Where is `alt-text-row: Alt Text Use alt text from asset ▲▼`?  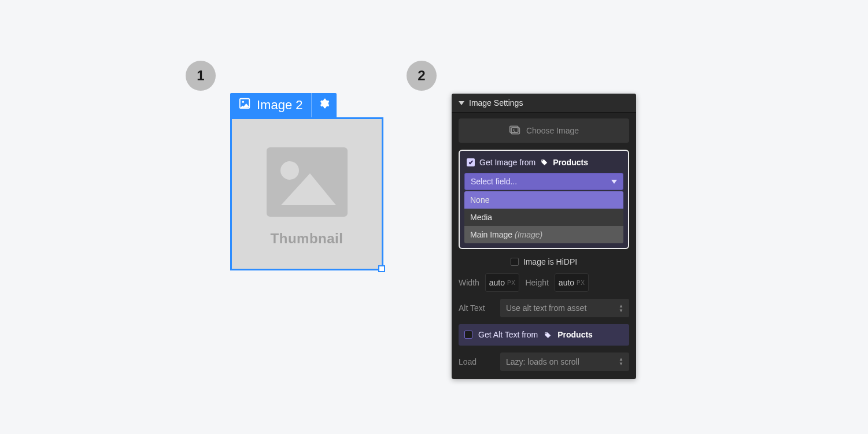 alt-text-row: Alt Text Use alt text from asset ▲▼ is located at coordinates (544, 308).